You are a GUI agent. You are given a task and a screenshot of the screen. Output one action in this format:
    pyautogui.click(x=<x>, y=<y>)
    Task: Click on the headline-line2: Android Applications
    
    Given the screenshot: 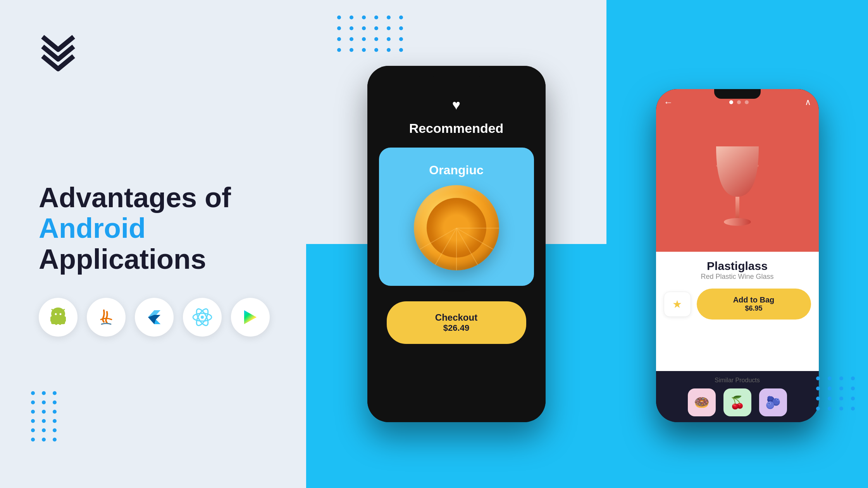 What is the action you would take?
    pyautogui.click(x=172, y=244)
    